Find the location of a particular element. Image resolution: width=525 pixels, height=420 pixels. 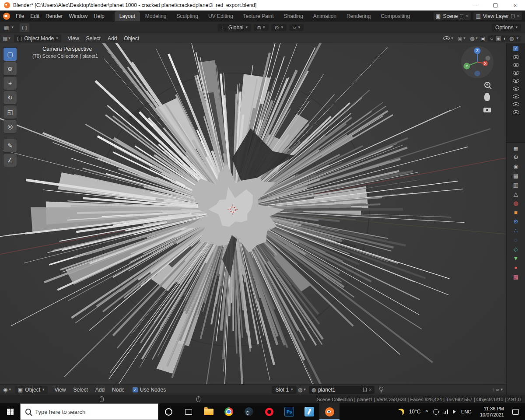

gizmo-z-axis: Z is located at coordinates (477, 51).